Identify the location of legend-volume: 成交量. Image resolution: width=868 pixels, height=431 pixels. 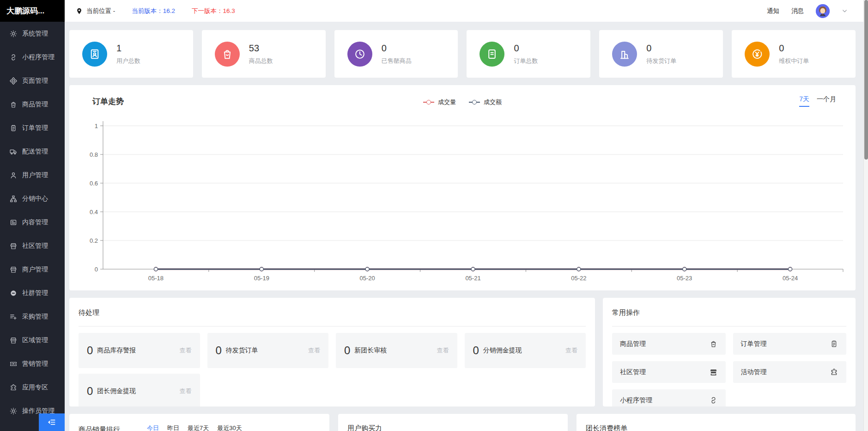
(440, 102).